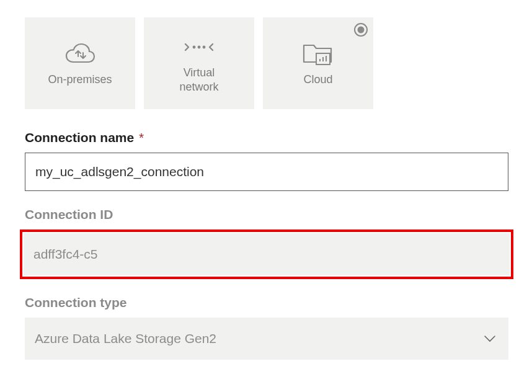 Image resolution: width=532 pixels, height=392 pixels. What do you see at coordinates (266, 215) in the screenshot?
I see `connection-id-label: Connection ID` at bounding box center [266, 215].